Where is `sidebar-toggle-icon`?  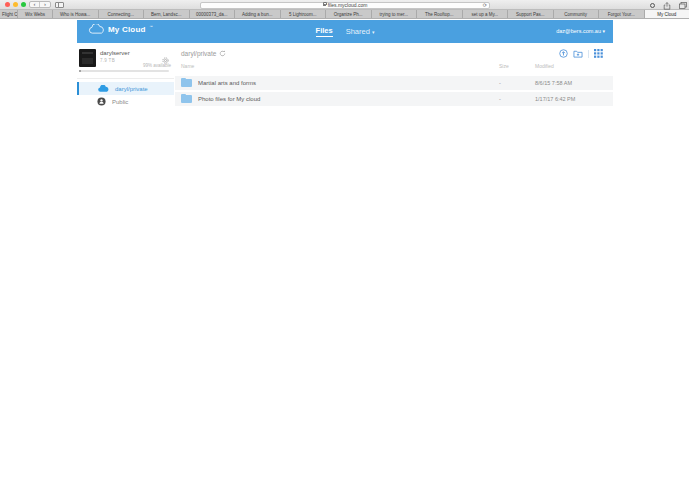
sidebar-toggle-icon is located at coordinates (60, 6).